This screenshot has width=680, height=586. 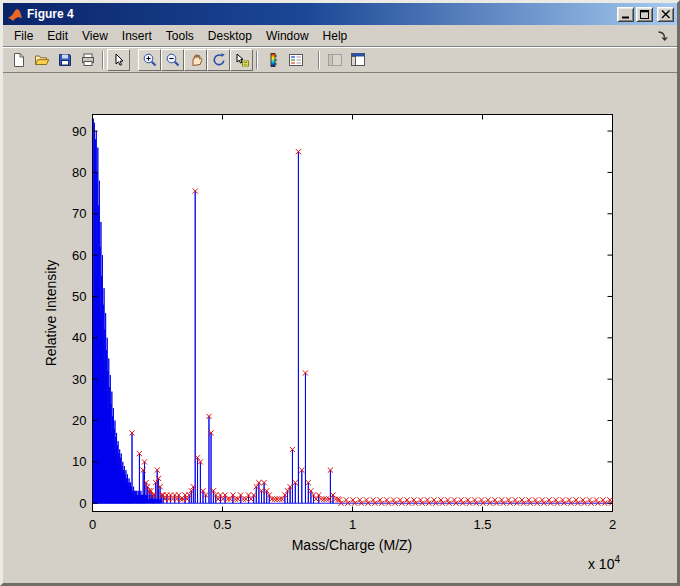 I want to click on new-figure-button, so click(x=18, y=60).